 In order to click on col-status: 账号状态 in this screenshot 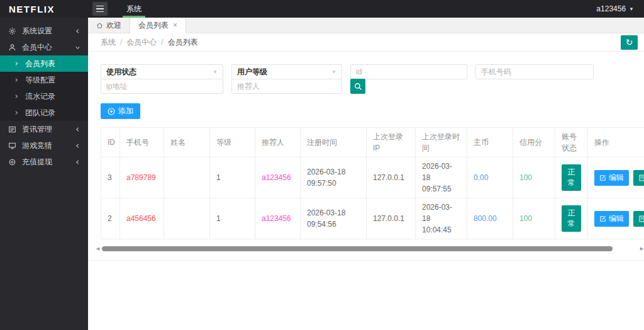, I will do `click(572, 142)`.